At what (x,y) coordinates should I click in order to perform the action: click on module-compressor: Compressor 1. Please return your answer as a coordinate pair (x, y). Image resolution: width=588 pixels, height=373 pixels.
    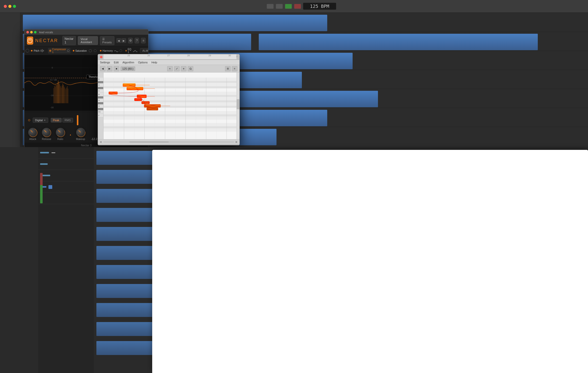
    Looking at the image, I should click on (59, 51).